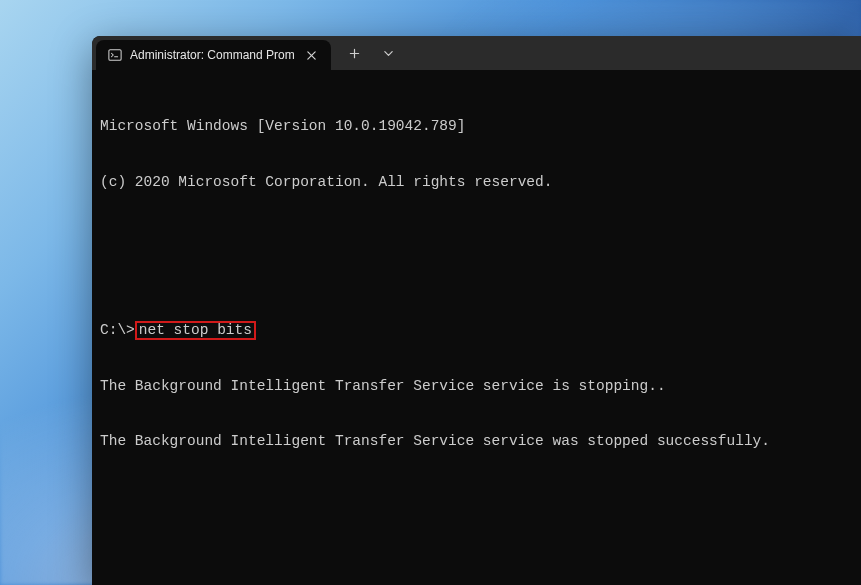 This screenshot has width=861, height=585. Describe the element at coordinates (118, 330) in the screenshot. I see `prompt: C:\>` at that location.